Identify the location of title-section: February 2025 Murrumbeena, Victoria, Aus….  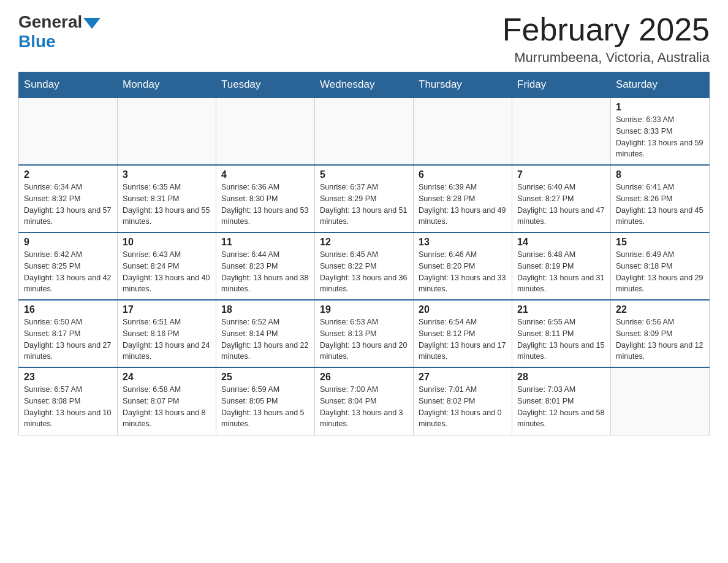
(606, 39).